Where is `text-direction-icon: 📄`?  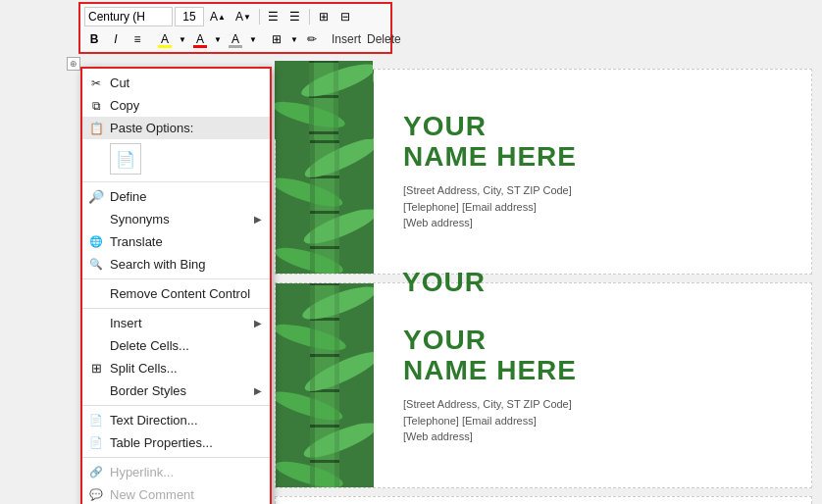
text-direction-icon: 📄 is located at coordinates (96, 421).